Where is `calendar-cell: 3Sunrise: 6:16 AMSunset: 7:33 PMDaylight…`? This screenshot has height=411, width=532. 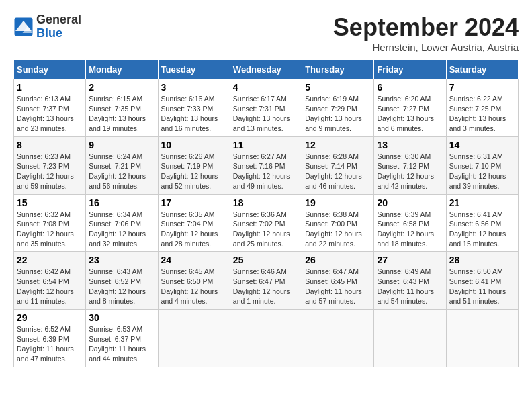
calendar-cell: 3Sunrise: 6:16 AMSunset: 7:33 PMDaylight… is located at coordinates (193, 108).